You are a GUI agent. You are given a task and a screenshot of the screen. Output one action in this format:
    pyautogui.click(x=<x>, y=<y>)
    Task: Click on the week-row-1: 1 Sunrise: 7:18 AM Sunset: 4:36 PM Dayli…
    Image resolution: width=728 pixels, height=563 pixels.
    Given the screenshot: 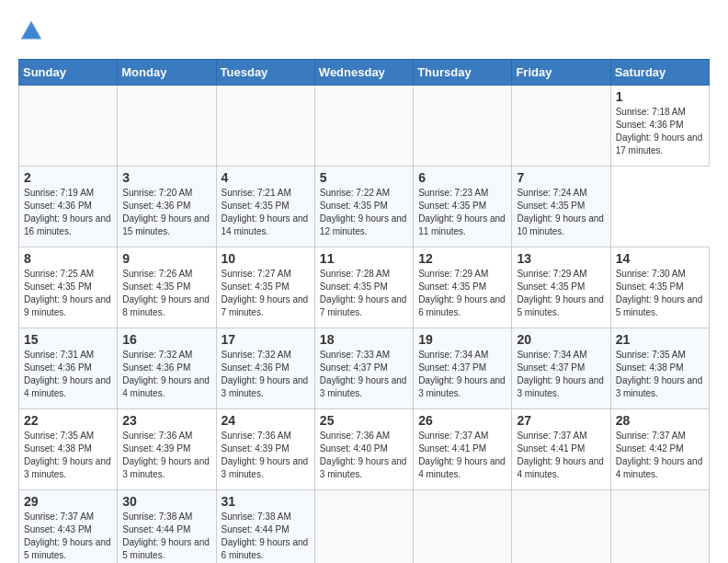 What is the action you would take?
    pyautogui.click(x=364, y=126)
    